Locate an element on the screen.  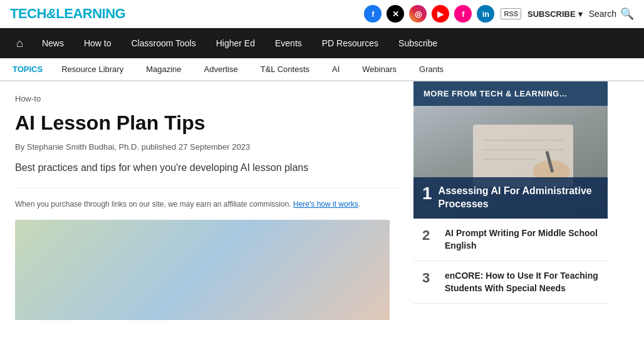
affiliate-link: Here's how it works is located at coordinates (326, 204).